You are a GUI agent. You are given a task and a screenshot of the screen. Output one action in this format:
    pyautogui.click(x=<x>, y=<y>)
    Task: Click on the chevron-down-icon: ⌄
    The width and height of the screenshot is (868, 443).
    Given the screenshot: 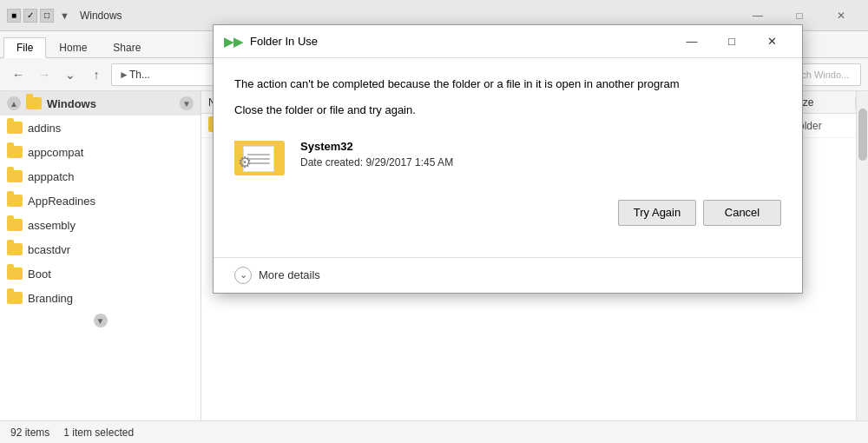 What is the action you would take?
    pyautogui.click(x=243, y=274)
    